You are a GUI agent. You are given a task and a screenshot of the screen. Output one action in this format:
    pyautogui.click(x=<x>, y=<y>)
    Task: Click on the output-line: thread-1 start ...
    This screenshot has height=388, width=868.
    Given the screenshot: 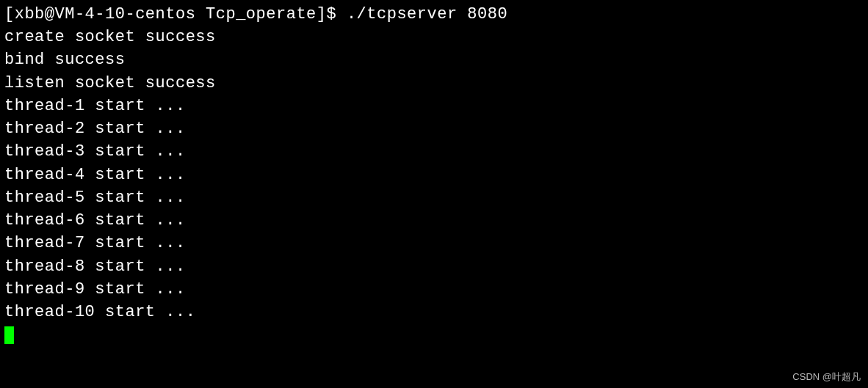 What is the action you would take?
    pyautogui.click(x=434, y=106)
    